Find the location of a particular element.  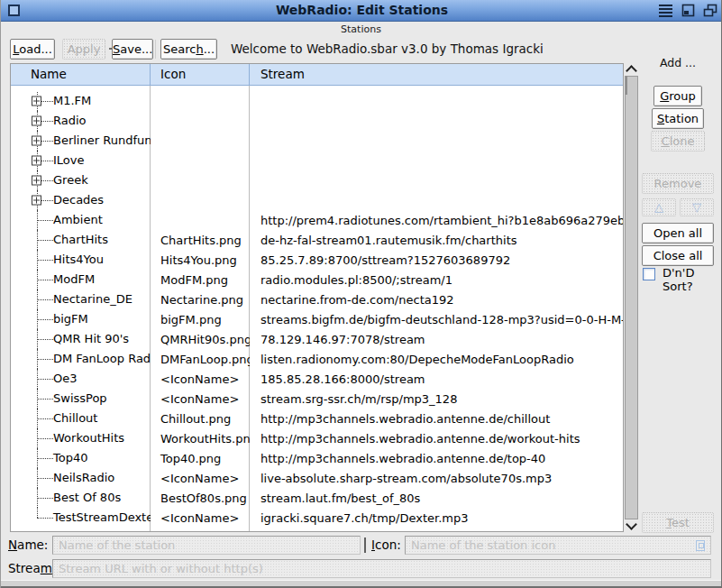

table-row: NeilsRadio<IconName>live-absolute.sharp-… is located at coordinates (317, 478).